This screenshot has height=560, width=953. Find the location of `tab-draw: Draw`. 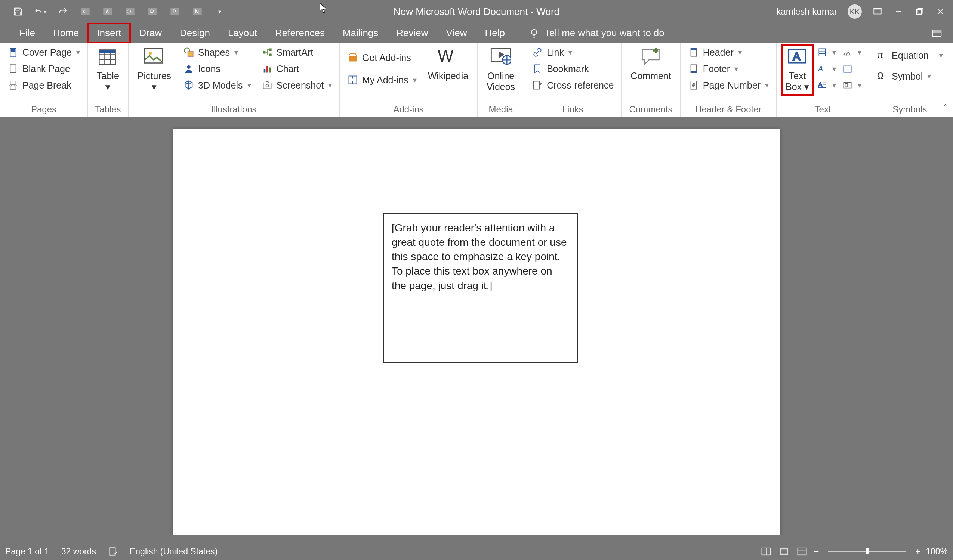

tab-draw: Draw is located at coordinates (151, 33).